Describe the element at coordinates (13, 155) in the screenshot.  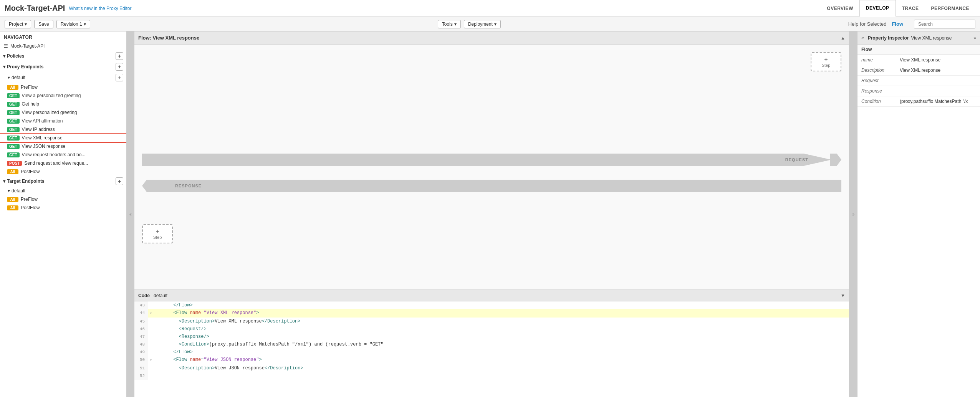
I see `badge-get-8: GET` at that location.